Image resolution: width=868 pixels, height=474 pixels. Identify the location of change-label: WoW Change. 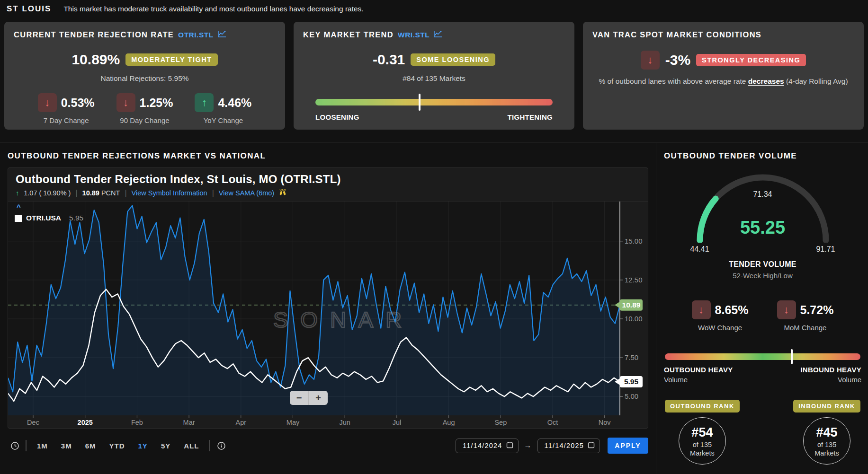
(720, 327).